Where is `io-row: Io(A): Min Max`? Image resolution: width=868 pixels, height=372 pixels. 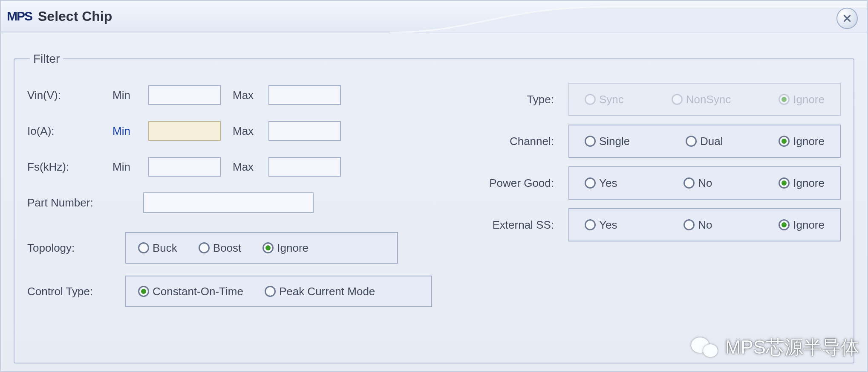
io-row: Io(A): Min Max is located at coordinates (240, 131).